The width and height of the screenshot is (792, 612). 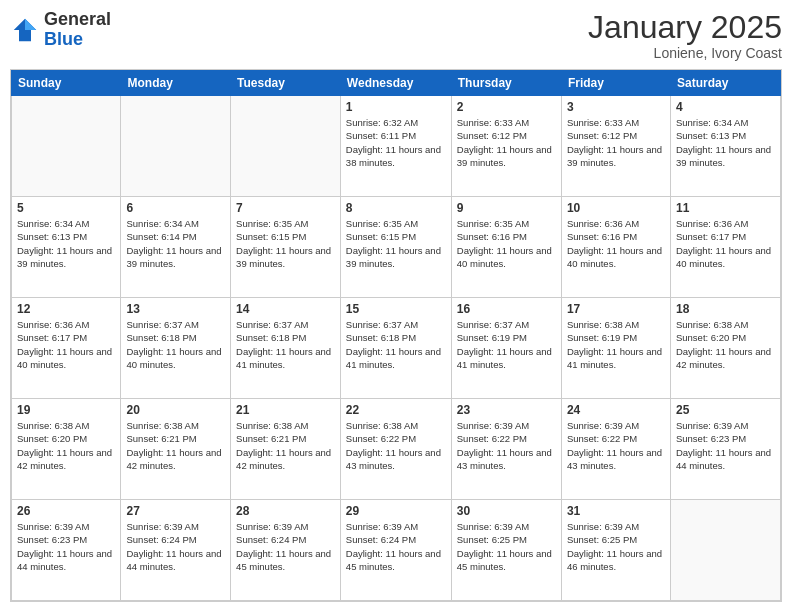 I want to click on dow-wednesday: Wednesday, so click(x=396, y=84).